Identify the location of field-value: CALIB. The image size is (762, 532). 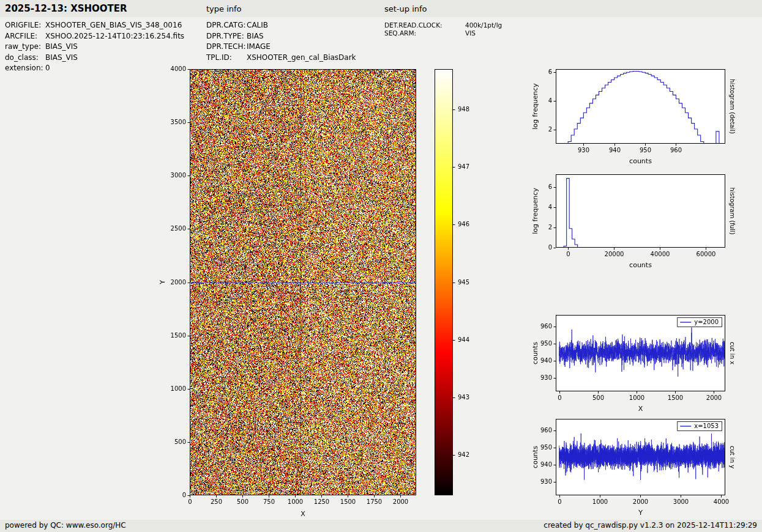
(257, 26).